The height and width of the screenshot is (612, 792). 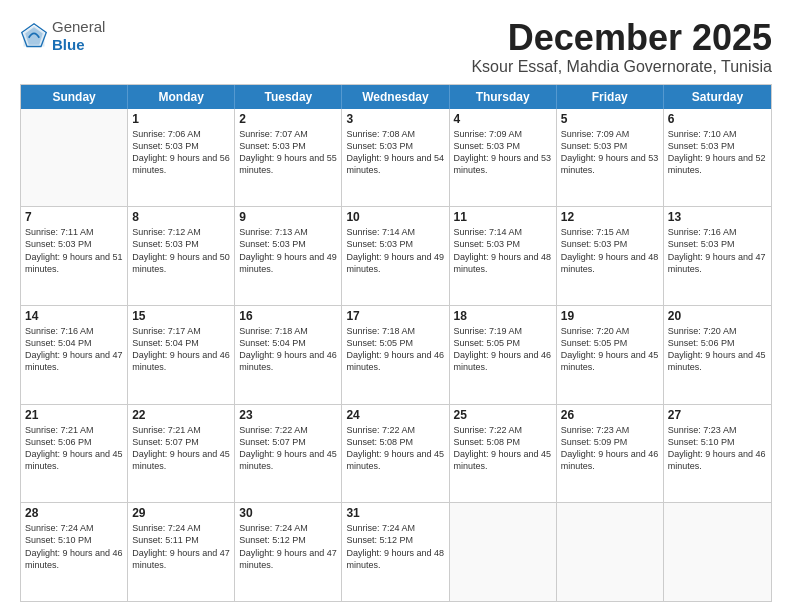 I want to click on calendar-header: SundayMondayTuesdayWednesdayThursdayFrid…, so click(x=396, y=97).